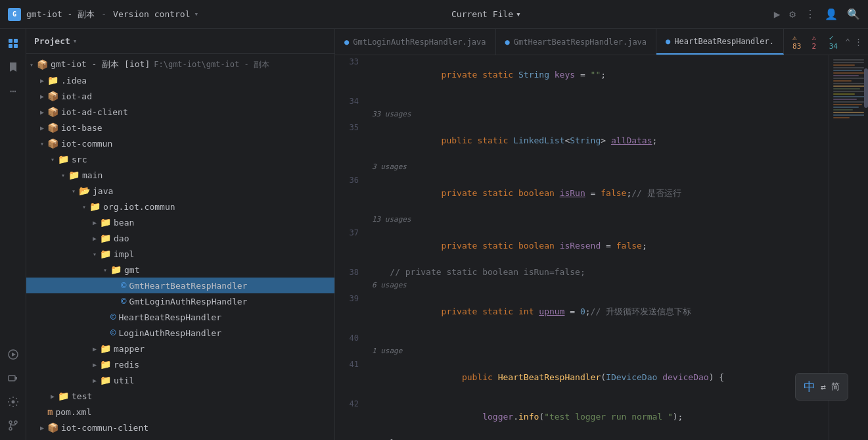 Image resolution: width=868 pixels, height=440 pixels. What do you see at coordinates (180, 80) in the screenshot?
I see `tree-item-idea: ▶ 📁 .idea` at bounding box center [180, 80].